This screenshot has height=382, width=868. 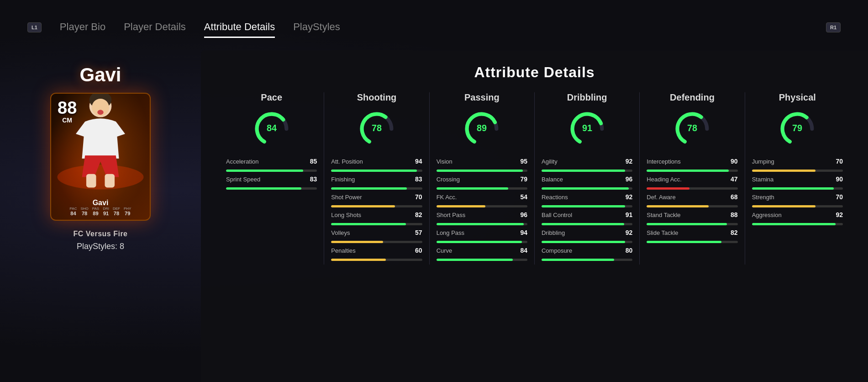 I want to click on attribute-row: Aggression92, so click(x=797, y=218).